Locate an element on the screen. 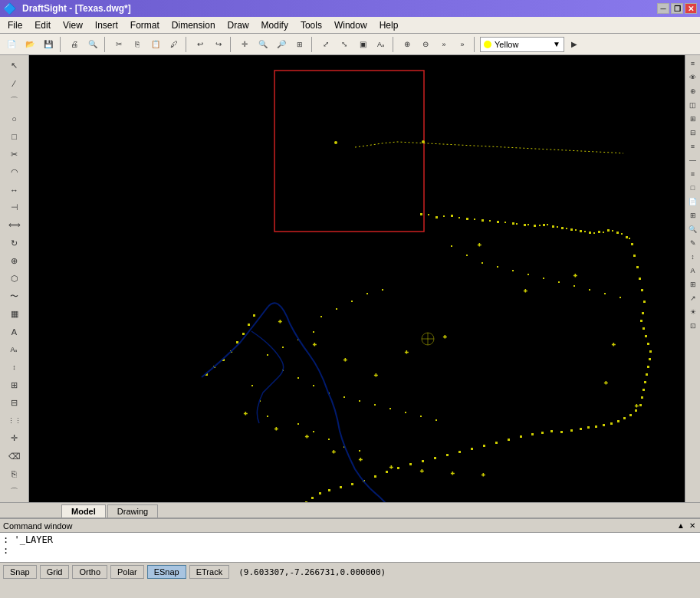 The image size is (700, 598). lineweight-button: ≡ is located at coordinates (693, 174).